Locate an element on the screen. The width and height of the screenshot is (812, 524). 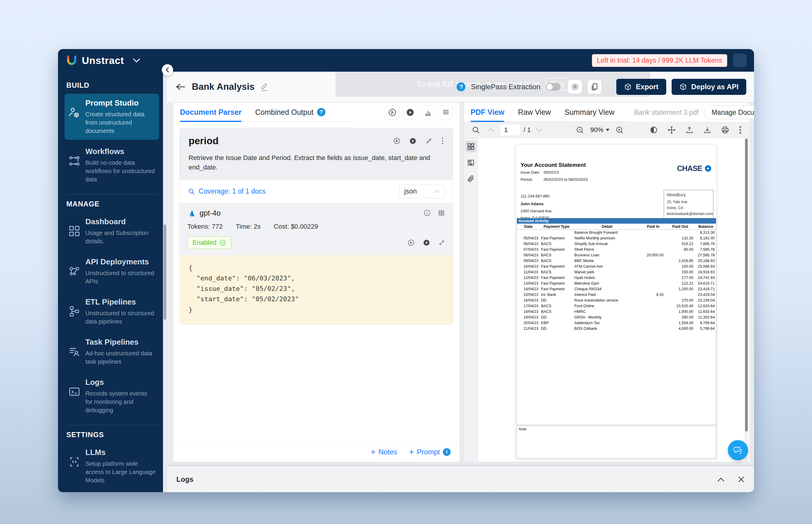
output-json: { "end_date": "06/03/2023", "issue_date"… is located at coordinates (316, 290).